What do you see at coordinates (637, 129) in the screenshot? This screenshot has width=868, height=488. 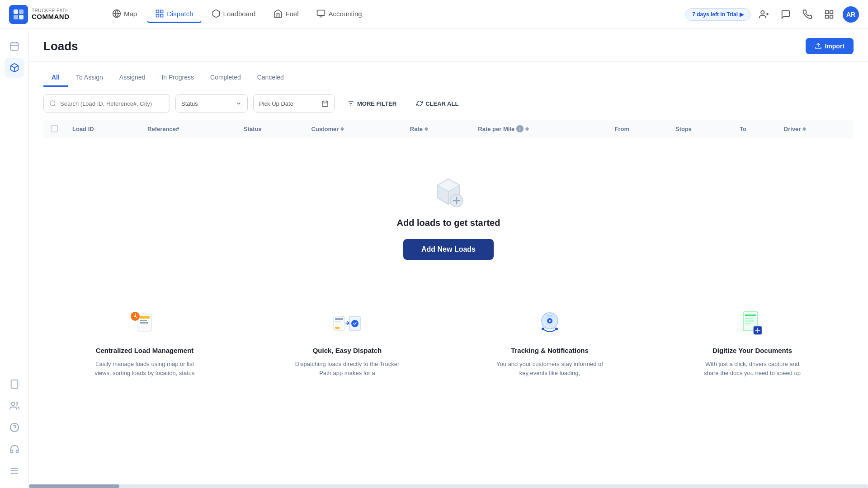 I see `col-from: From` at bounding box center [637, 129].